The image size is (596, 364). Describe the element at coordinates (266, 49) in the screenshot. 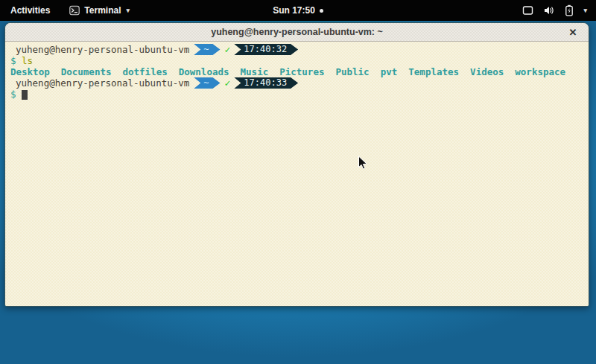

I see `powerline-time-segment: 17:40:32` at that location.